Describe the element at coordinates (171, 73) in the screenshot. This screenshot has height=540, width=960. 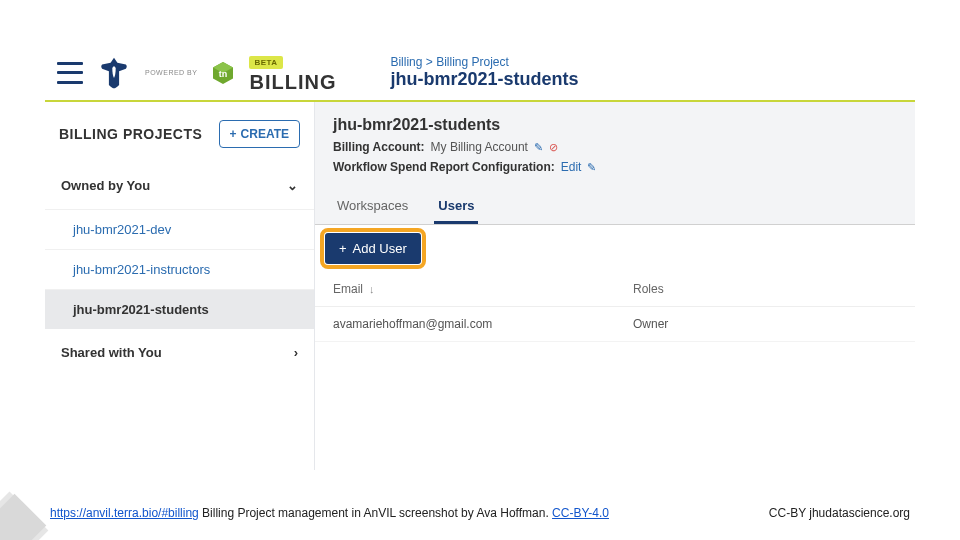
I see `powered-by-label: POWERED BY` at that location.